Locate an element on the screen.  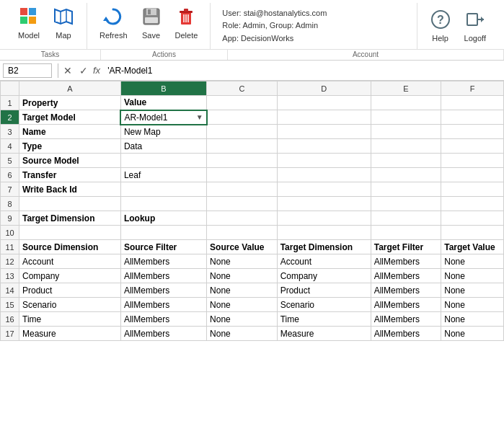
col-header-B: B is located at coordinates (163, 89).